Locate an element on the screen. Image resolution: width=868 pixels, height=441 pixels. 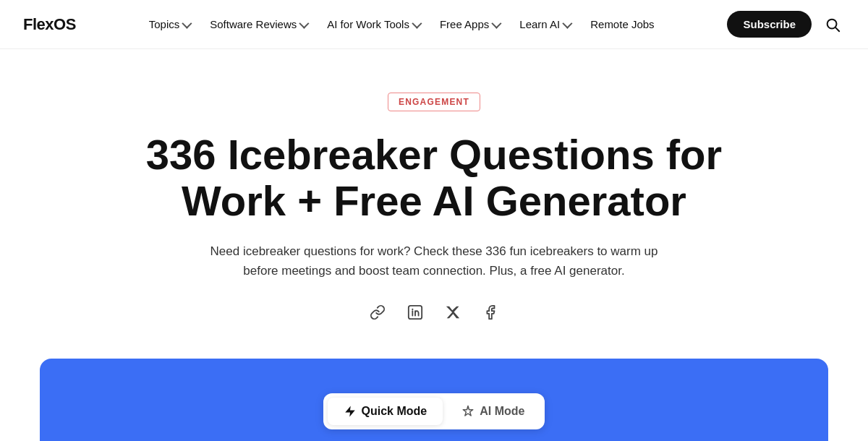
x-share-button is located at coordinates (453, 312).